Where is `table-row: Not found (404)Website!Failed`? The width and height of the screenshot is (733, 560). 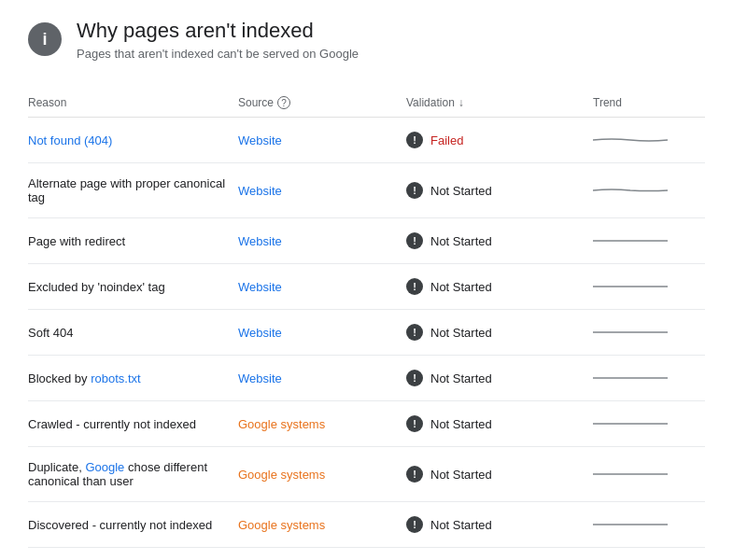 table-row: Not found (404)Website!Failed is located at coordinates (366, 140).